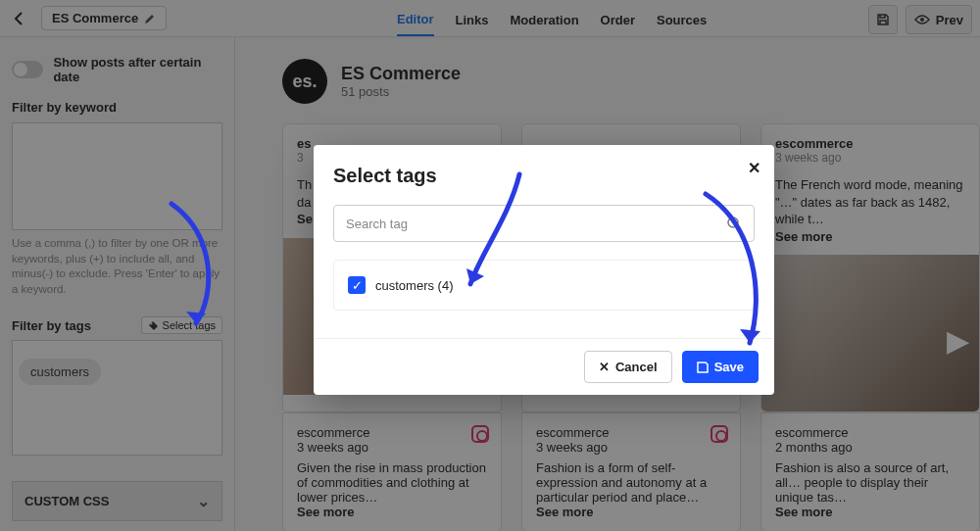  I want to click on save-disk-button, so click(883, 20).